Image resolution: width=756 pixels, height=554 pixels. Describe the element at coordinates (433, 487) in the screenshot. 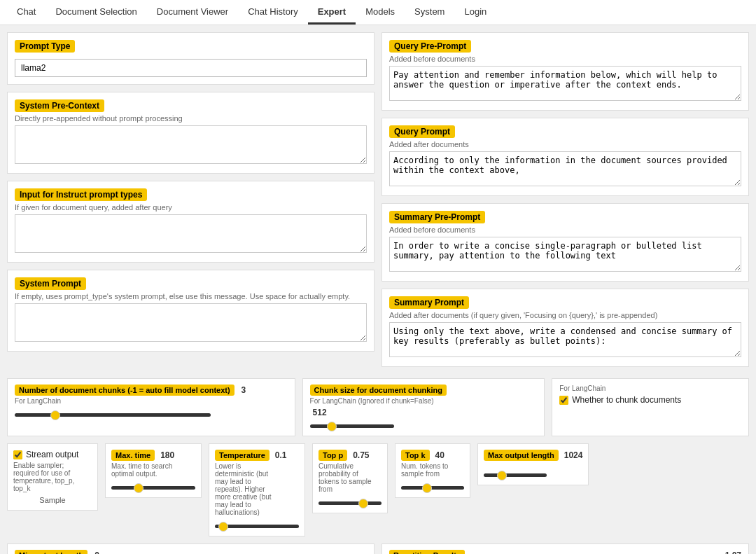

I see `top-k-slider` at that location.